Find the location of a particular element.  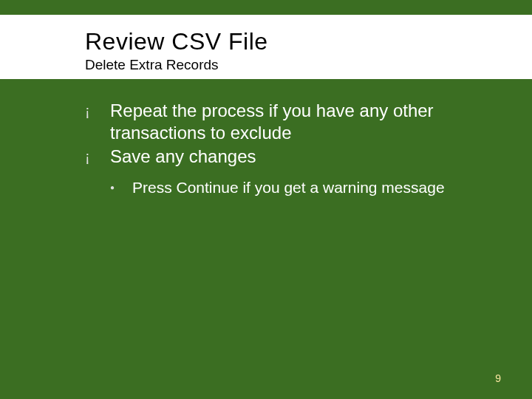

sub-bullet-text: Press Continue if you get a warning mess… is located at coordinates (288, 188).